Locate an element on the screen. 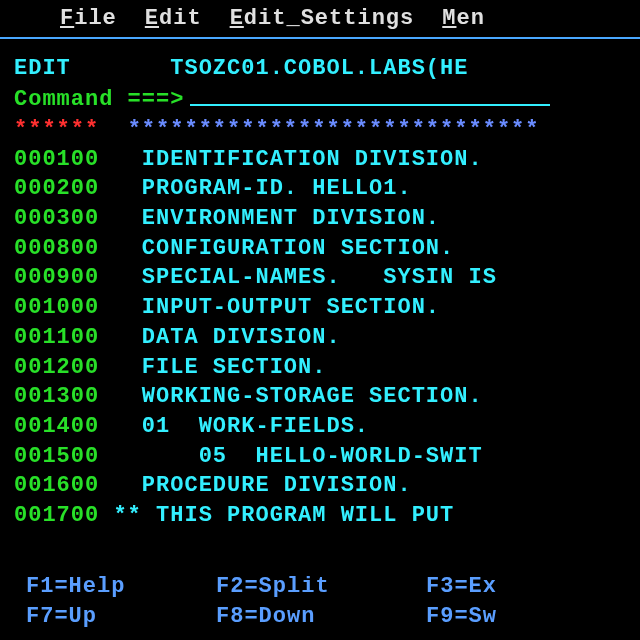  fkeys-row-1: F1=Help F2=Split F3=Ex is located at coordinates (320, 587).